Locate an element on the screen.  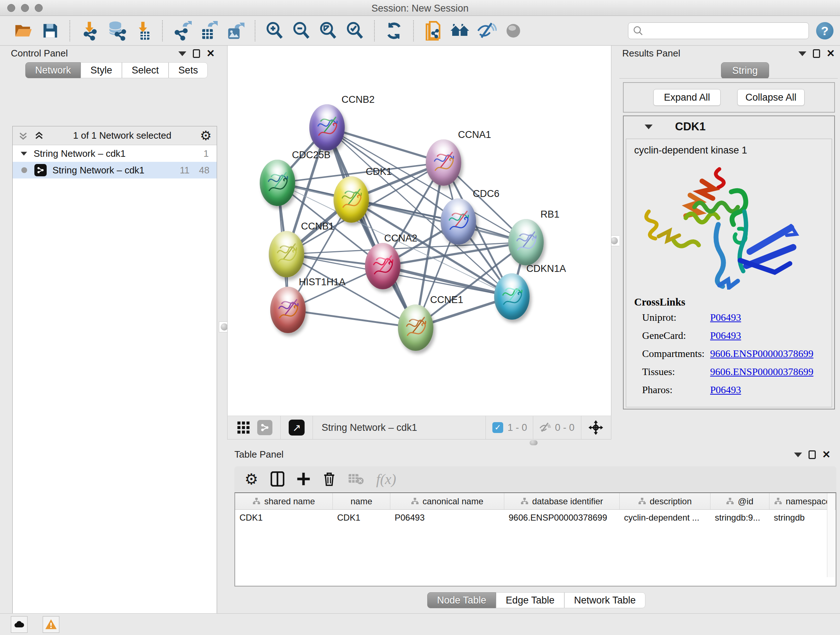
help-button: ? is located at coordinates (825, 31).